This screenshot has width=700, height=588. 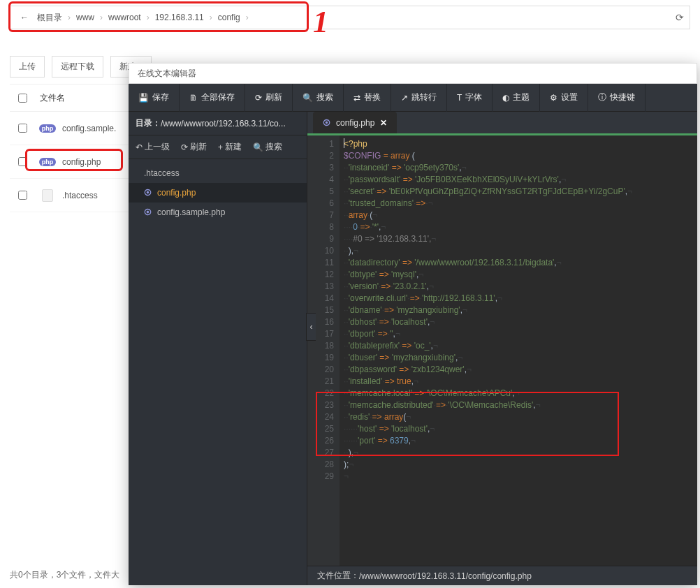 I want to click on save-icon: 💾, so click(x=144, y=98).